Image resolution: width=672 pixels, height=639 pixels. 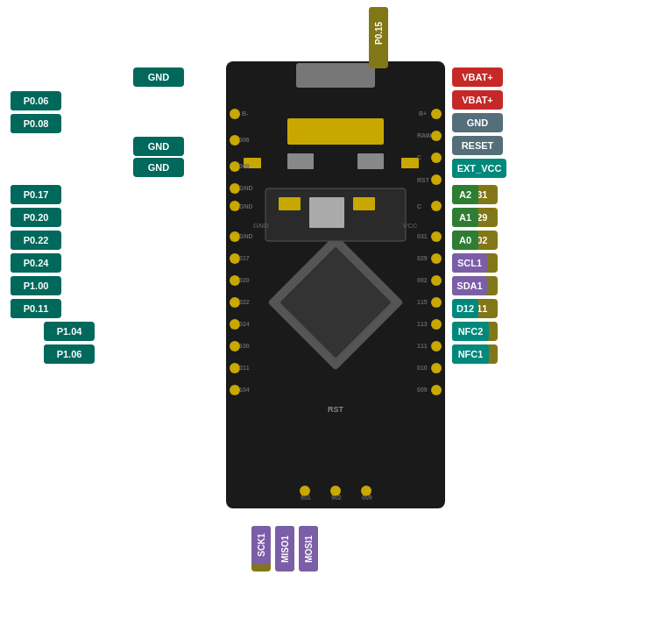 I want to click on svg-text: 104, so click(x=244, y=389).